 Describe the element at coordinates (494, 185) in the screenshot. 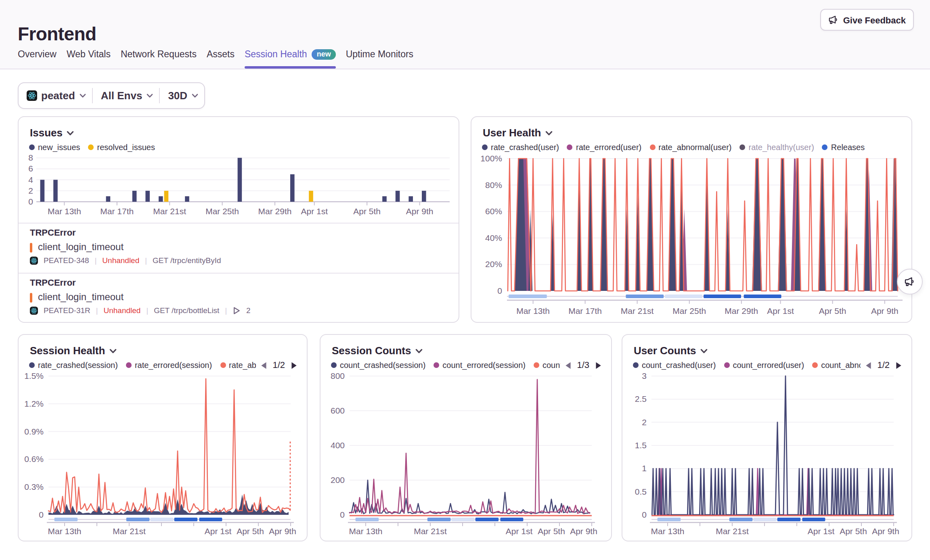

I see `svg-text: 80%` at that location.